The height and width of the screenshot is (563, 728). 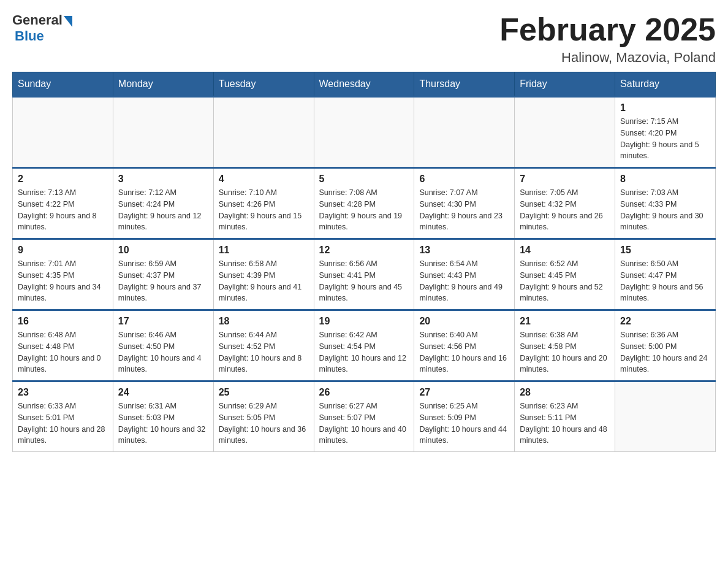 I want to click on day-info: Sunrise: 6:46 AMSunset: 4:50 PMDaylight:…, so click(x=163, y=352).